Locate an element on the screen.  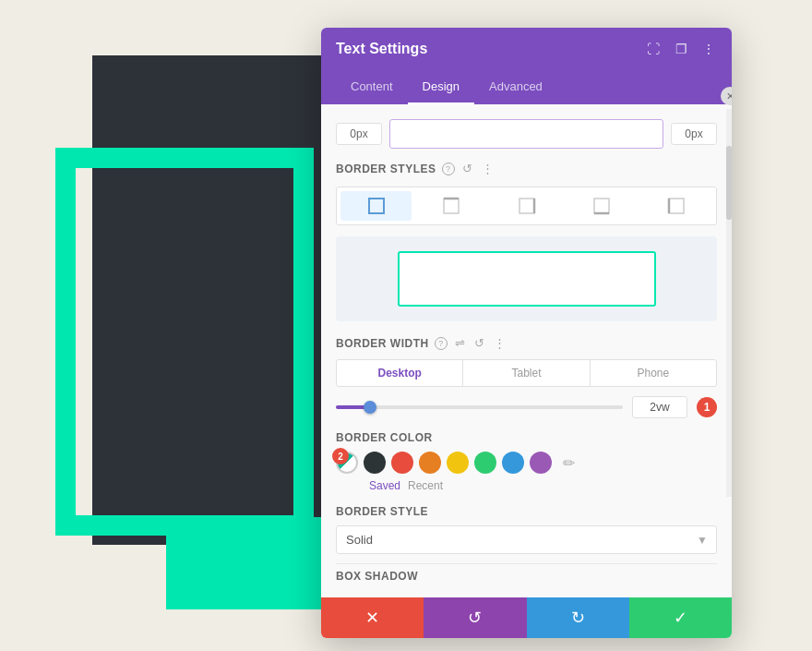
preview-container is located at coordinates (526, 279).